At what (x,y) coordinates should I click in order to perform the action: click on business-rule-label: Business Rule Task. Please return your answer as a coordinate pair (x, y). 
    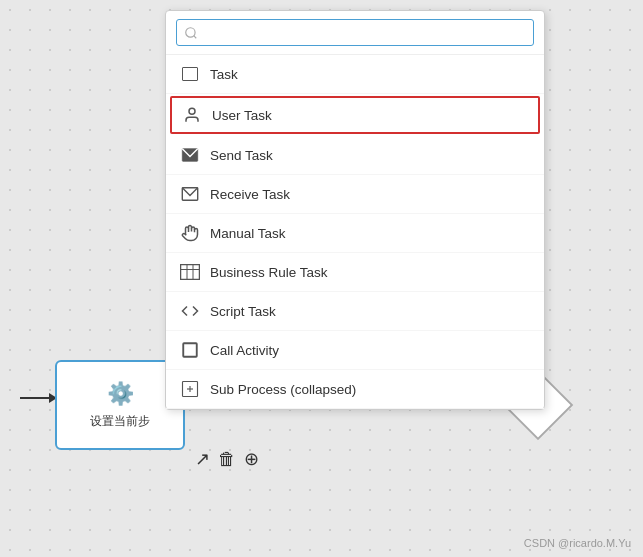
    Looking at the image, I should click on (269, 272).